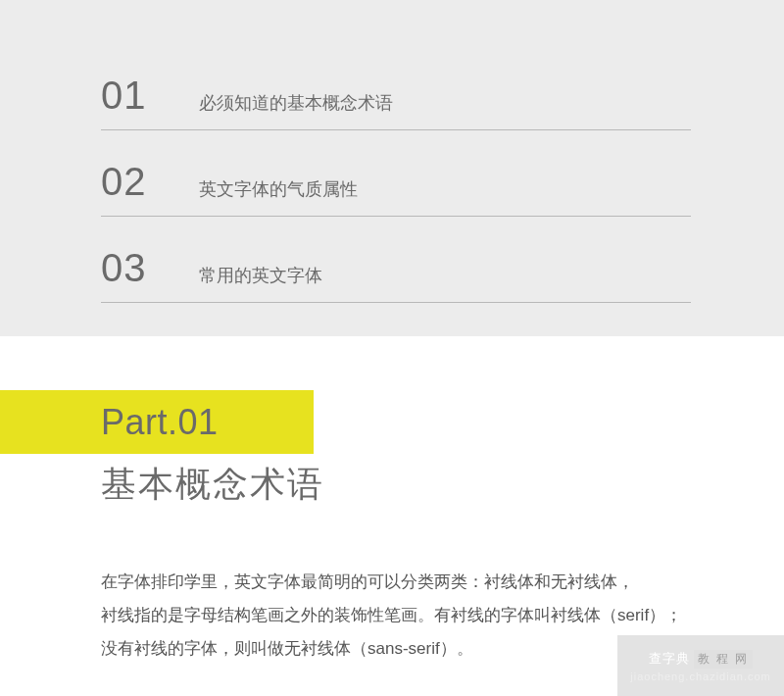 This screenshot has height=696, width=784. What do you see at coordinates (443, 616) in the screenshot?
I see `body-line: 衬线指的是字母结构笔画之外的装饰性笔画。有衬线的字体叫衬线体（serif）；` at bounding box center [443, 616].